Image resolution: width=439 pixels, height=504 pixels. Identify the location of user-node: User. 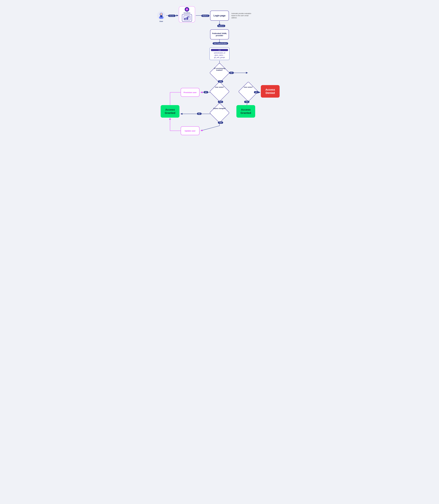
(161, 17).